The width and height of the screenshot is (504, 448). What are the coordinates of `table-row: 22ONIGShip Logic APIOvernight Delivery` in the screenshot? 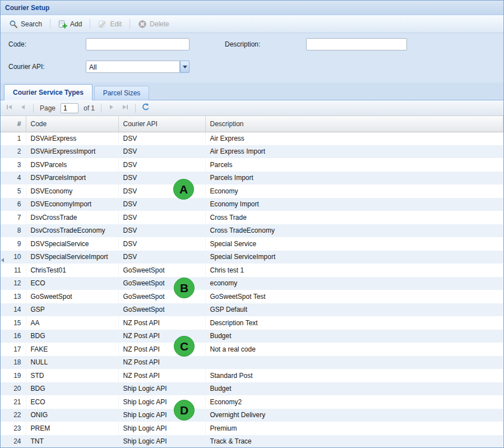 It's located at (252, 415).